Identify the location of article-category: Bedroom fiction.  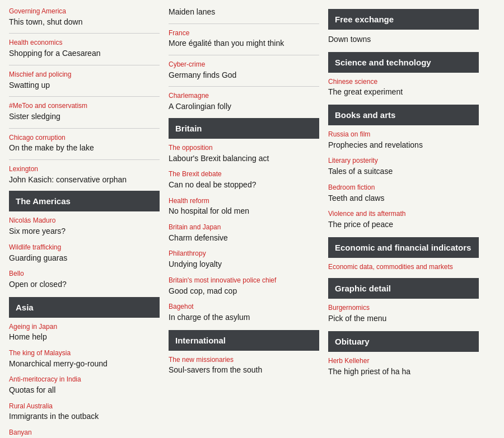
(403, 188).